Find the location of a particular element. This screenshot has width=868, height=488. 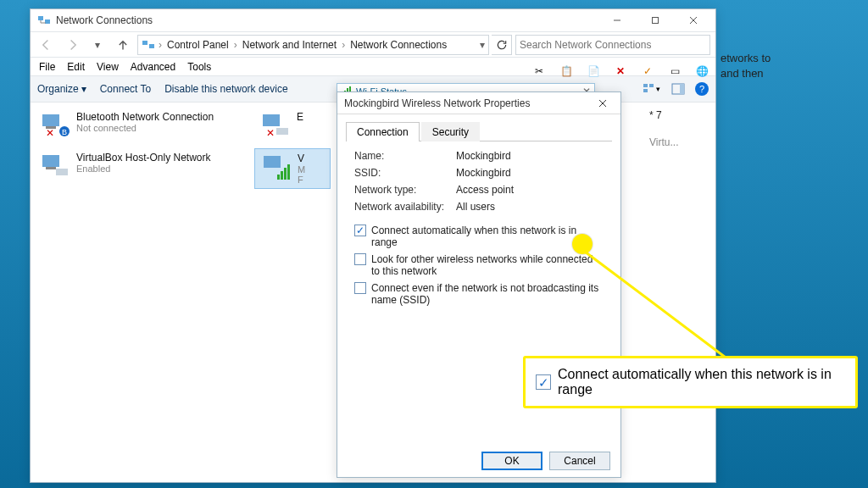

crumb-control-panel: Control Panel is located at coordinates (198, 45).